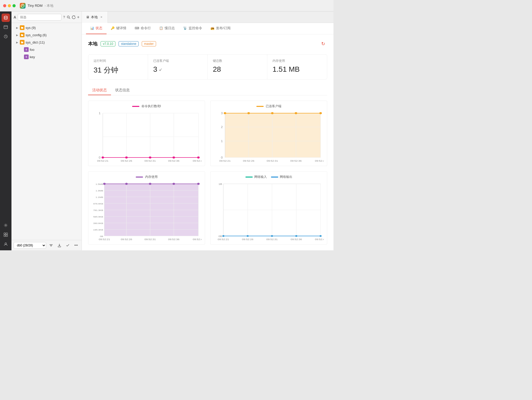 This screenshot has width=532, height=400. What do you see at coordinates (99, 28) in the screenshot?
I see `status-tab-label: 状态` at bounding box center [99, 28].